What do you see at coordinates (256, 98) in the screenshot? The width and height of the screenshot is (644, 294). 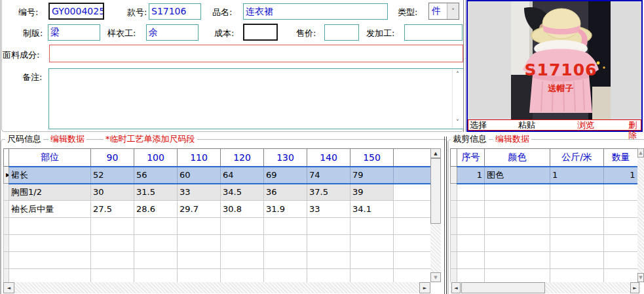 I see `remark-textarea: ˄ ˅` at bounding box center [256, 98].